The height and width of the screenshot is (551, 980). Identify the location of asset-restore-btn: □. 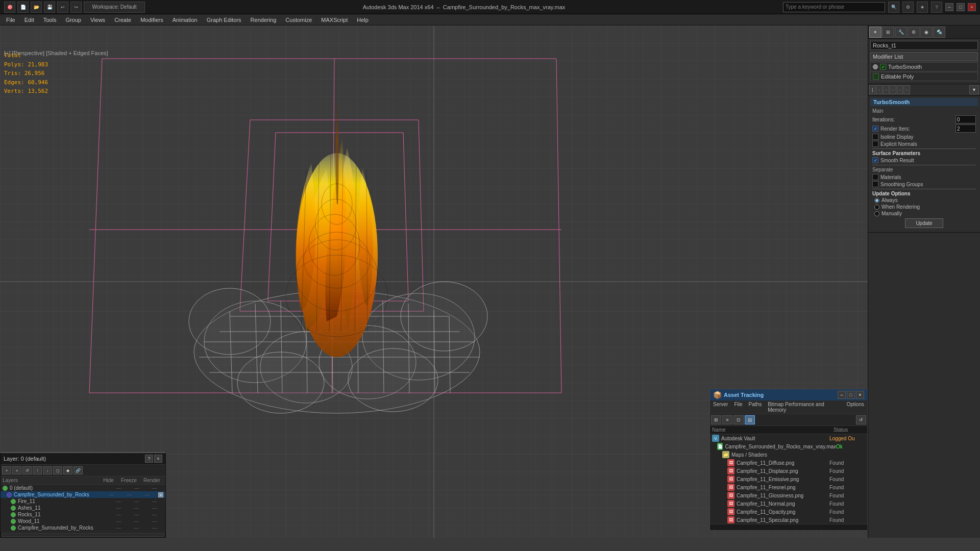
(851, 395).